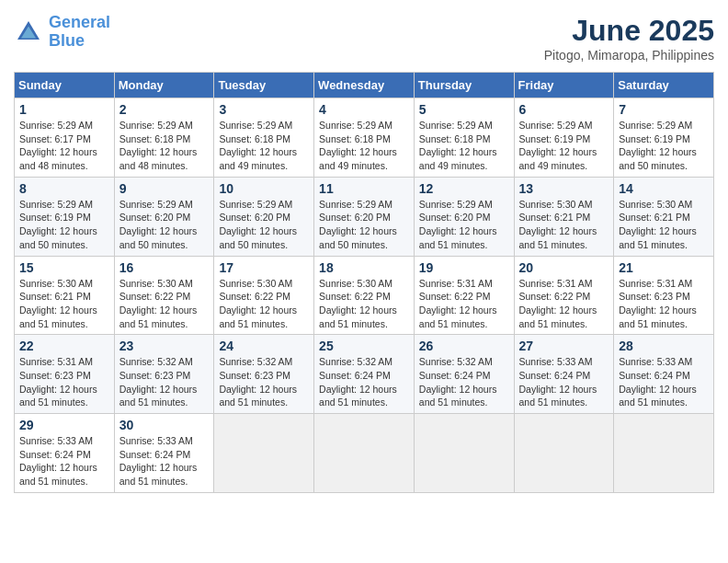 The height and width of the screenshot is (563, 728). What do you see at coordinates (64, 86) in the screenshot?
I see `col-header-sunday: Sunday` at bounding box center [64, 86].